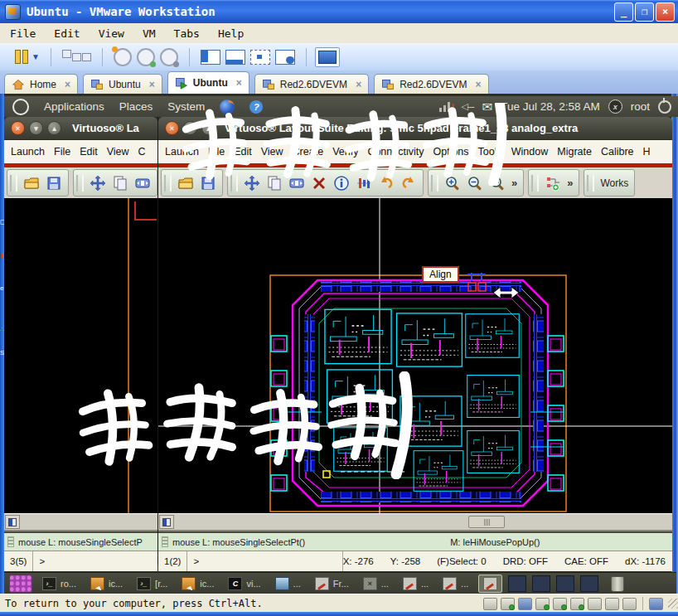  I want to click on right-hscrollbar, so click(415, 522).